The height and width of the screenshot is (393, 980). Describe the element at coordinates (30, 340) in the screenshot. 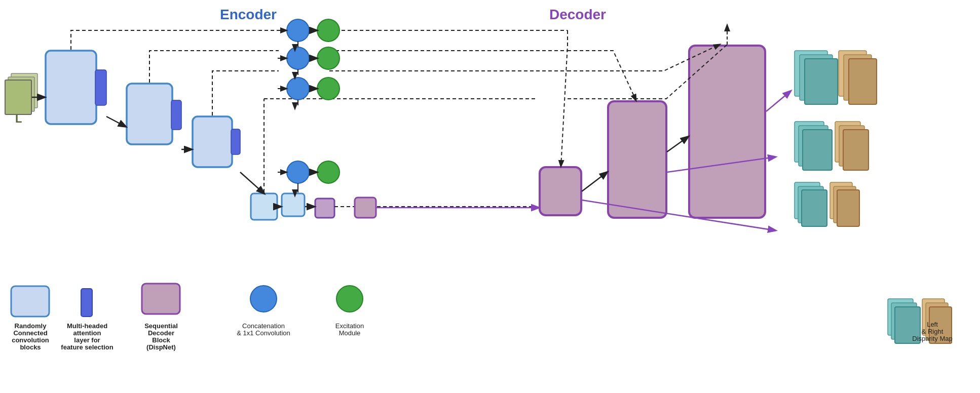

I see `svg-text: convolution` at that location.